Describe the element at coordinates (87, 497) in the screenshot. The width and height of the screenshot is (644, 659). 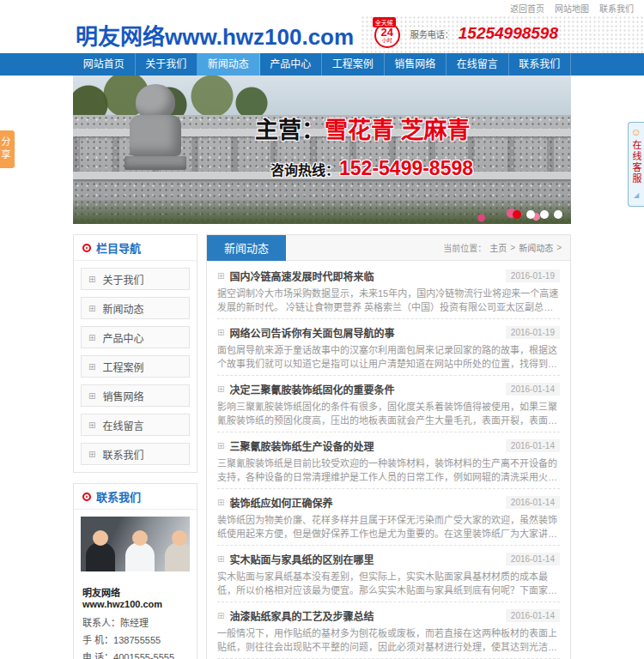
I see `target-icon` at that location.